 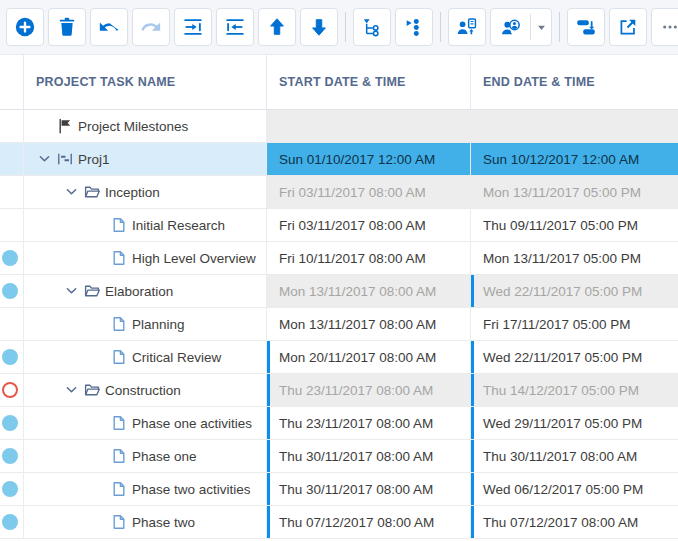 I want to click on table-row: Phase two activities Thu 30/11/2017 08:0…, so click(x=339, y=490).